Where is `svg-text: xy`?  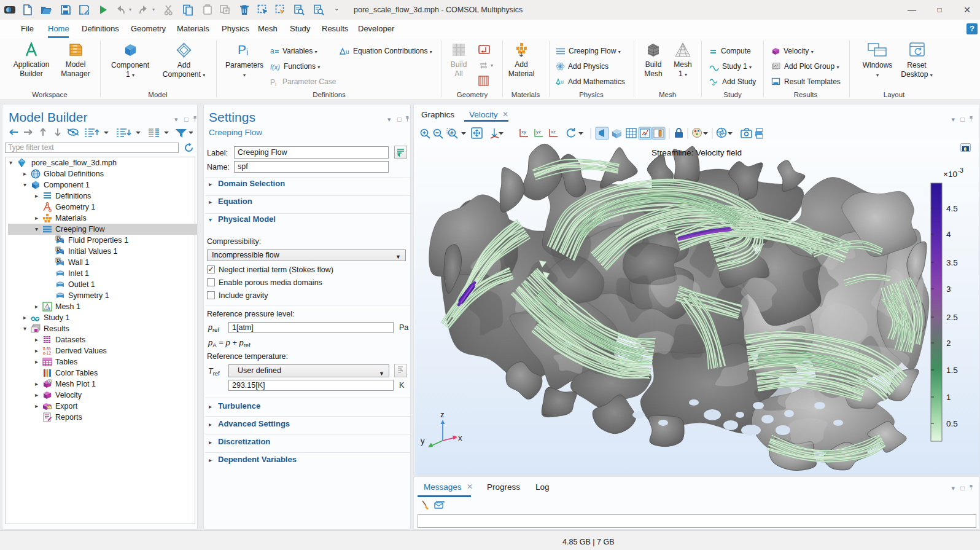 svg-text: xy is located at coordinates (524, 132).